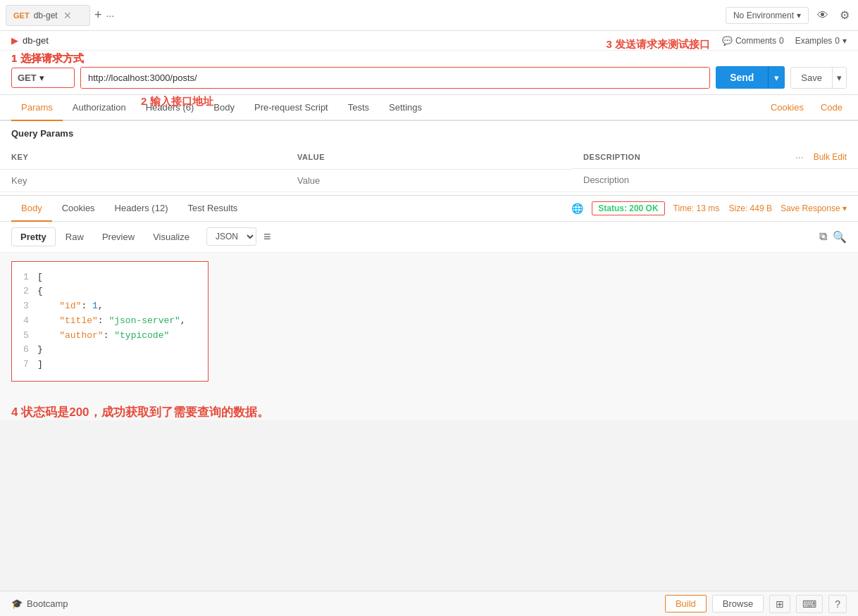 Image resolution: width=858 pixels, height=616 pixels. Describe the element at coordinates (628, 208) in the screenshot. I see `status-badge: Status: 200 OK` at that location.